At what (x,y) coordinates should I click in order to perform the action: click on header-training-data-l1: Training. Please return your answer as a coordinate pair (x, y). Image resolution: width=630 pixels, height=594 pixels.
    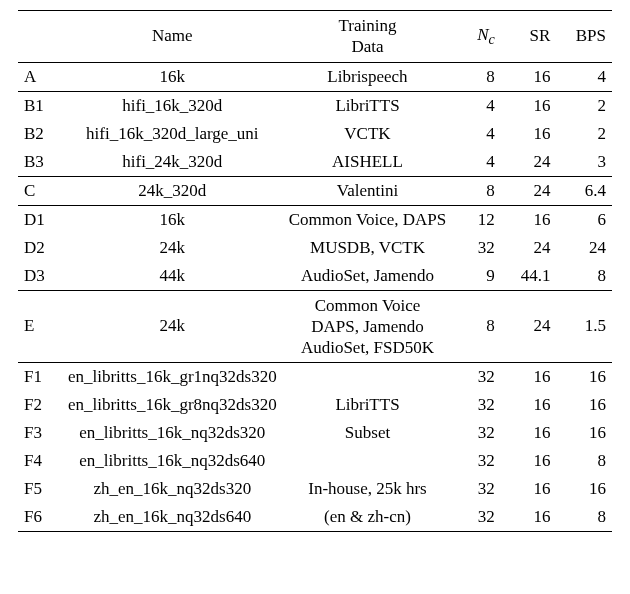
    Looking at the image, I should click on (368, 26).